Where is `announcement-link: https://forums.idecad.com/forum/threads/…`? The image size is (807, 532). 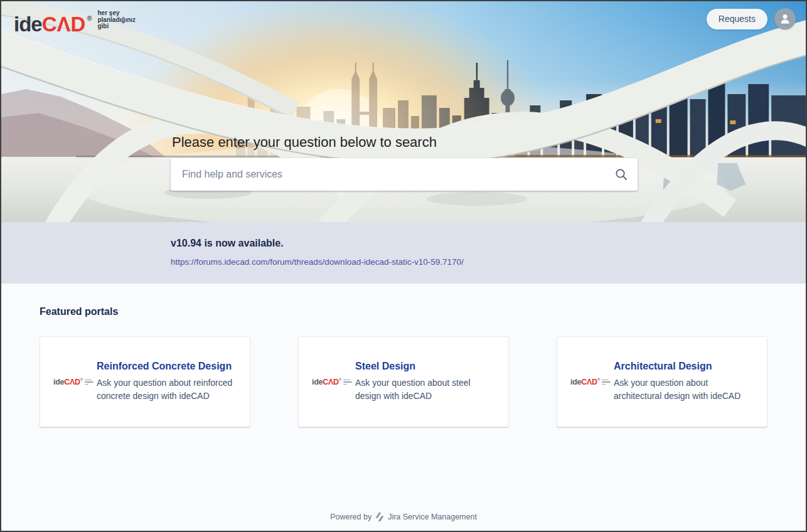
announcement-link: https://forums.idecad.com/forum/threads/… is located at coordinates (318, 262).